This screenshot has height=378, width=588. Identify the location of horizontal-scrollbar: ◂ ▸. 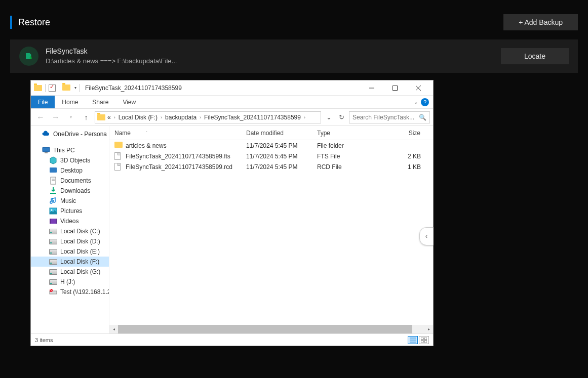
(271, 329).